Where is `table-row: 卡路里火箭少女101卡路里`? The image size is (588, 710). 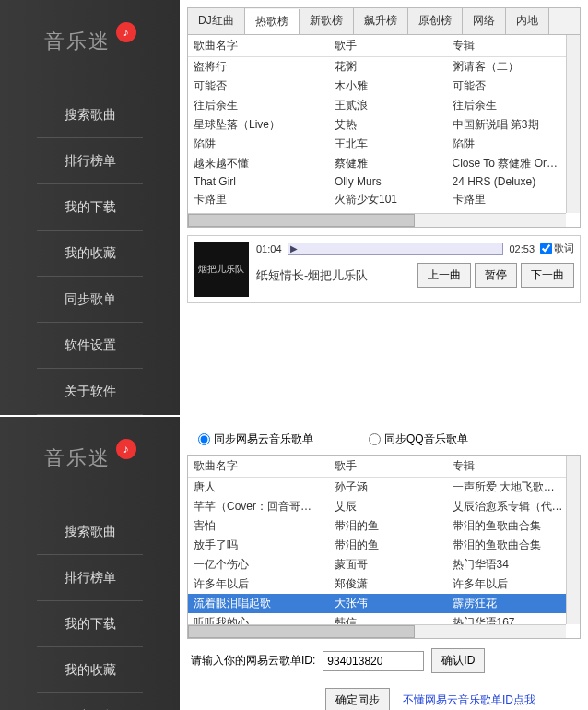 table-row: 卡路里火箭少女101卡路里 is located at coordinates (383, 199).